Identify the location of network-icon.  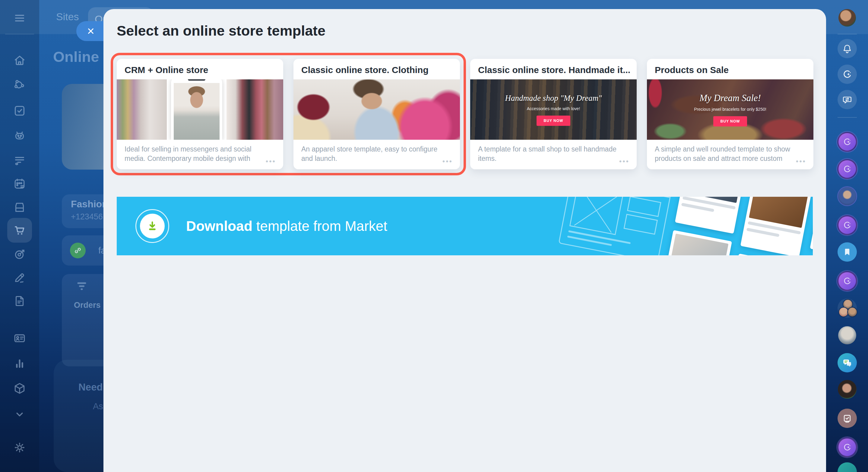
(20, 85).